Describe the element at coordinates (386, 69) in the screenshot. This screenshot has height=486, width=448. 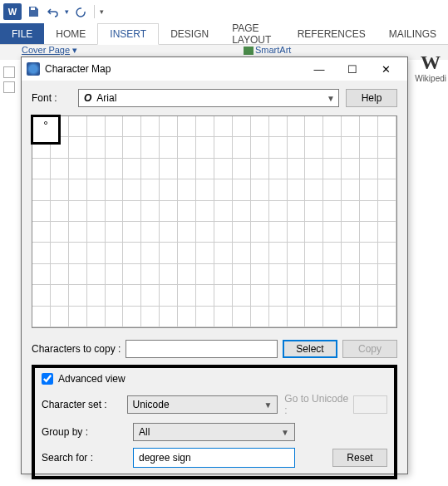
I see `close-button: ✕` at that location.